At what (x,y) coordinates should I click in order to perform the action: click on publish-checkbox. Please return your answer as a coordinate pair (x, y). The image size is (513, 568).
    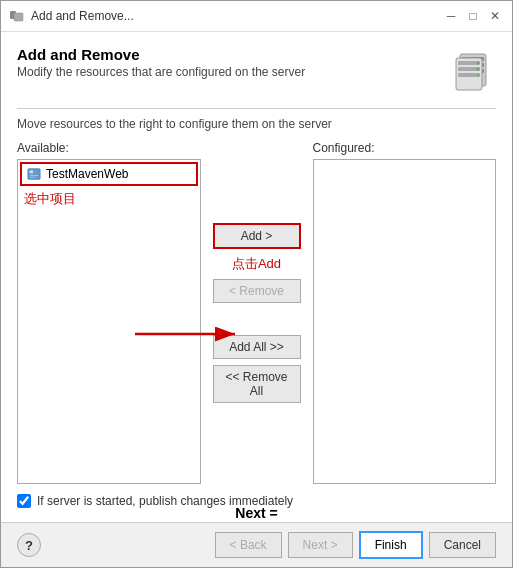
    Looking at the image, I should click on (24, 501).